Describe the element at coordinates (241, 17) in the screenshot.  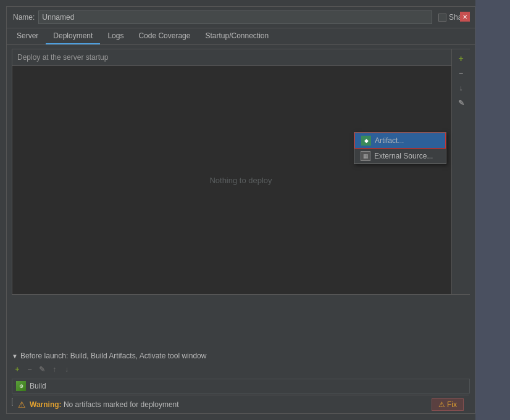
I see `title-bar: Name: Share ✕` at that location.